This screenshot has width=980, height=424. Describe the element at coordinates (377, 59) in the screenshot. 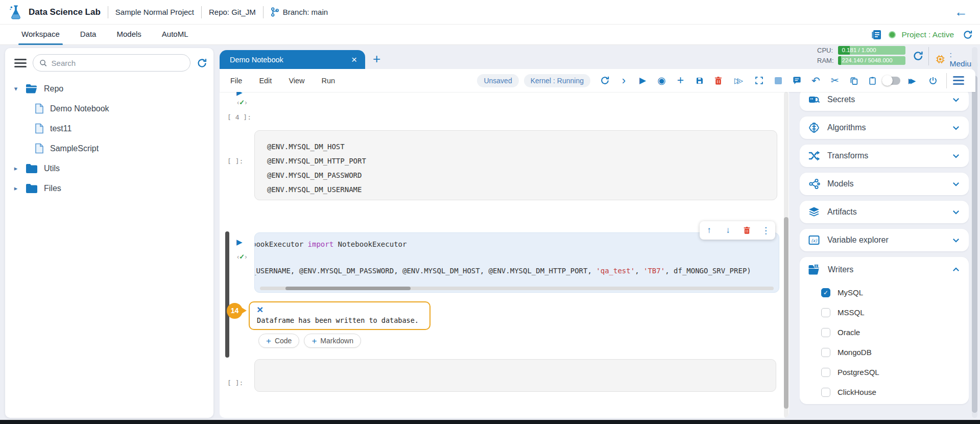

I see `new-tab-button: +` at that location.